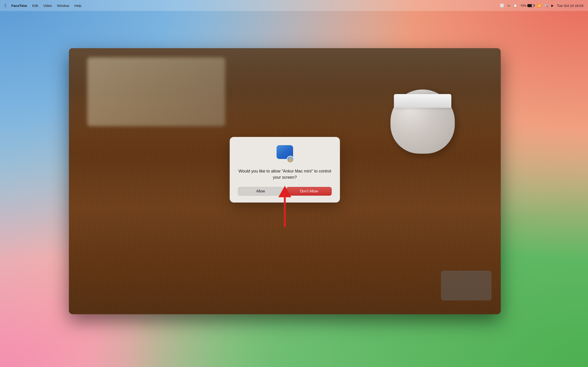 This screenshot has height=367, width=588. What do you see at coordinates (285, 212) in the screenshot?
I see `arrow-shaft` at bounding box center [285, 212].